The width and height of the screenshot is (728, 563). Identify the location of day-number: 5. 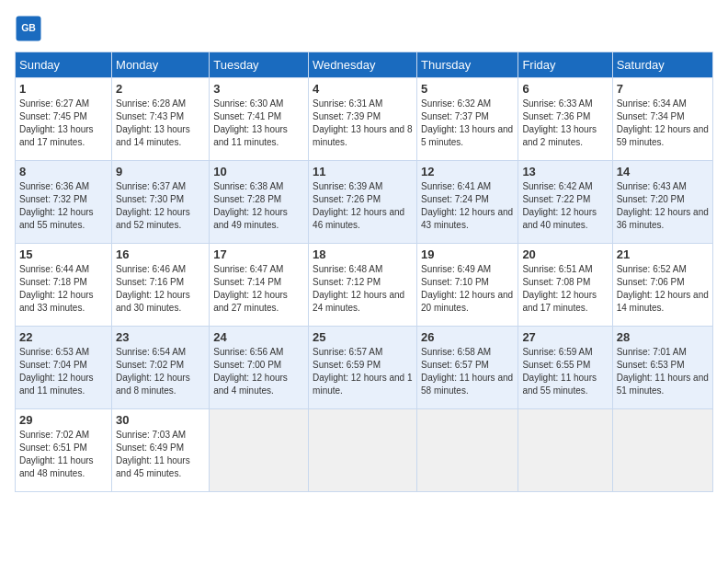
(467, 88).